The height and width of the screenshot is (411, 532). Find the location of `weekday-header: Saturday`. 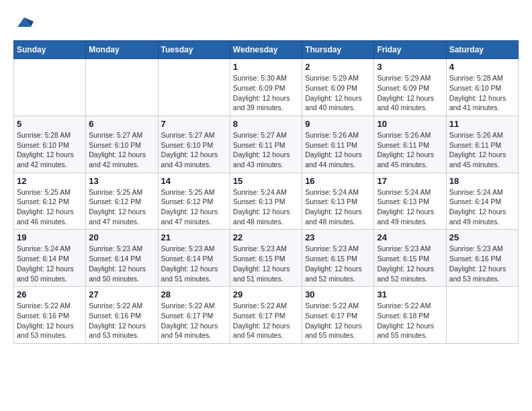

weekday-header: Saturday is located at coordinates (482, 50).